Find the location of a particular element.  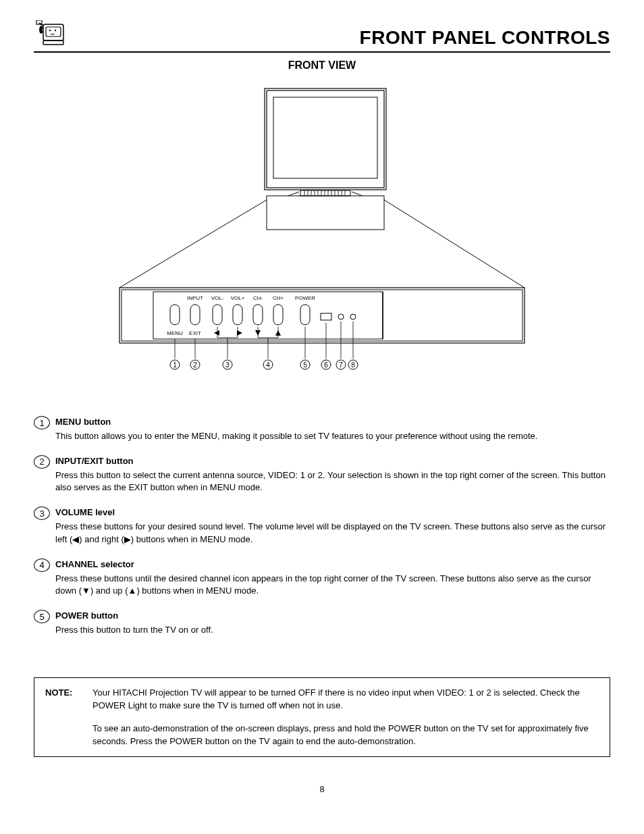

svg-text: 2 is located at coordinates (195, 365).